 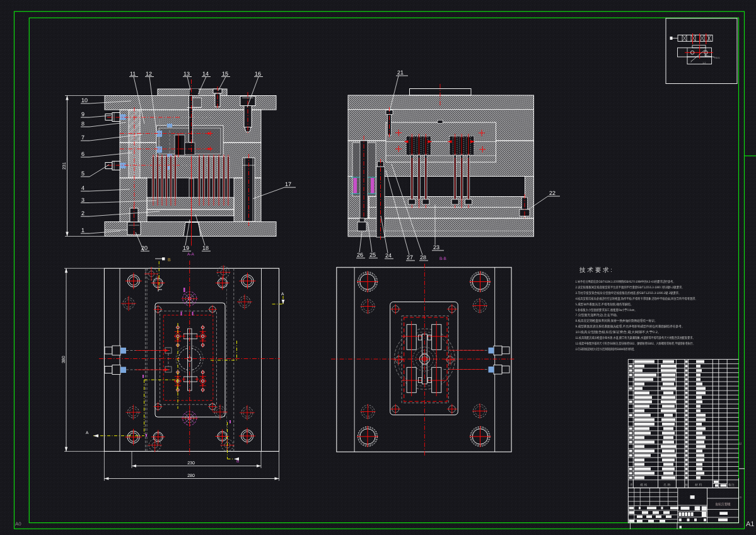 I want to click on svg-text: 28, so click(x=423, y=257).